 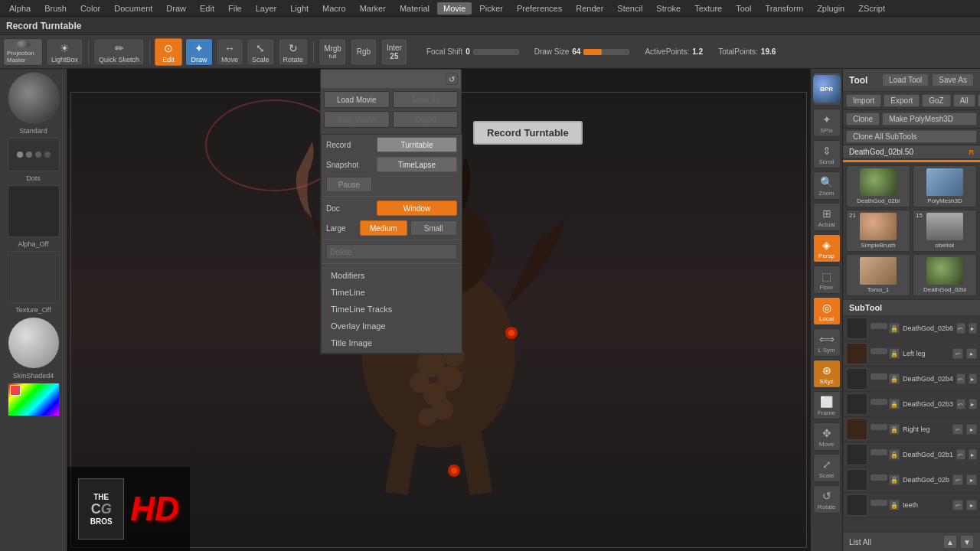 What do you see at coordinates (894, 379) in the screenshot?
I see `subtool-lock-2: 🔒` at bounding box center [894, 379].